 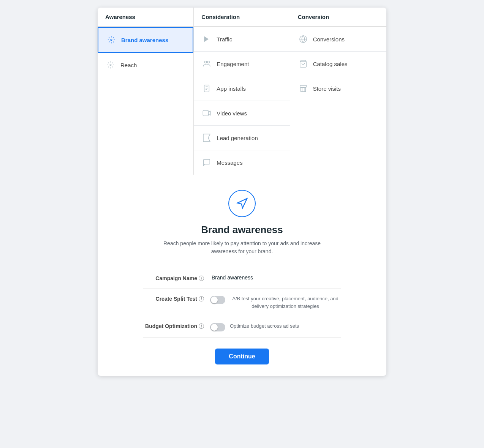 I want to click on split-test-toggle, so click(x=218, y=300).